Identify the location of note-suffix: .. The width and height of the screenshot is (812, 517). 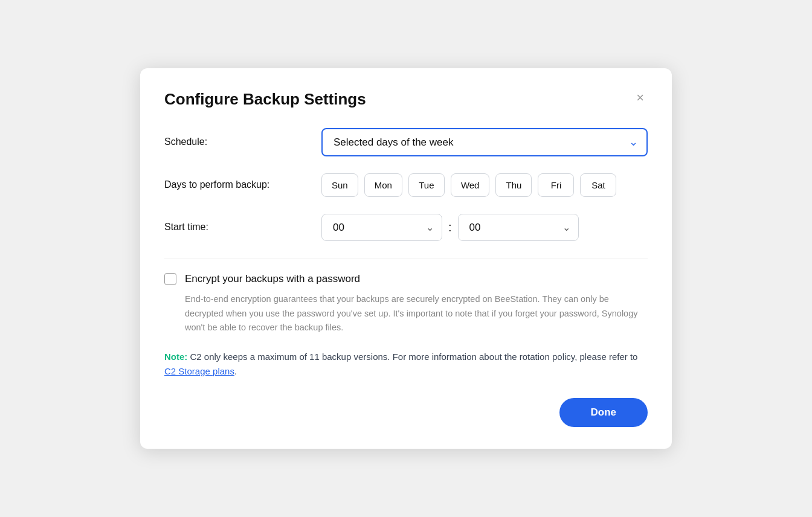
(236, 371).